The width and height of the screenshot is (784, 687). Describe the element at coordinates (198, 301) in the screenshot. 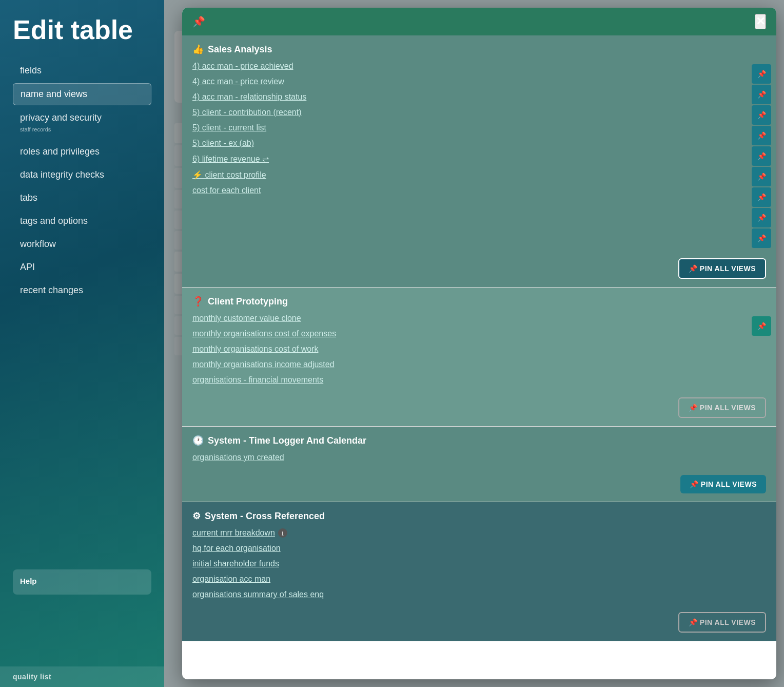

I see `question-icon: ❓` at that location.